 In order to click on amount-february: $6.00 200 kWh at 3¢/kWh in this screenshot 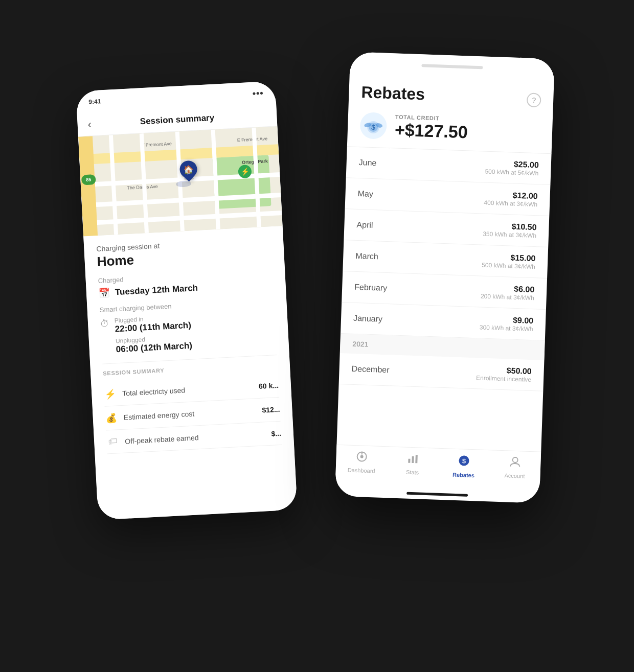, I will do `click(508, 292)`.